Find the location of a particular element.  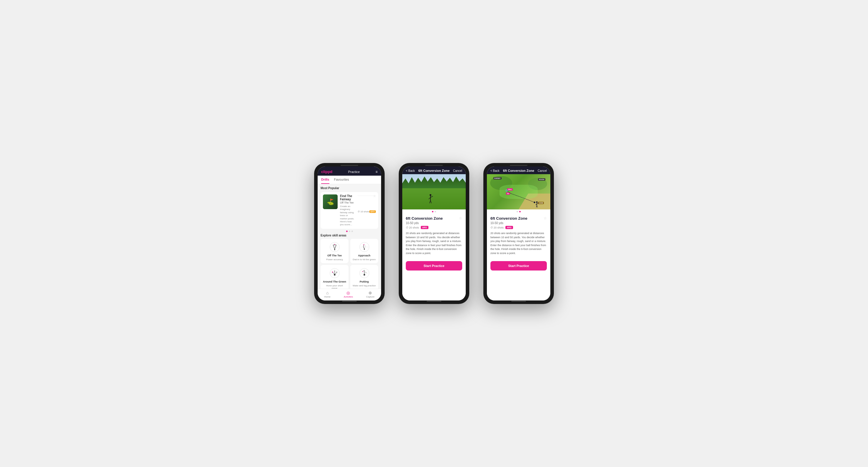

image-dots is located at coordinates (434, 211).